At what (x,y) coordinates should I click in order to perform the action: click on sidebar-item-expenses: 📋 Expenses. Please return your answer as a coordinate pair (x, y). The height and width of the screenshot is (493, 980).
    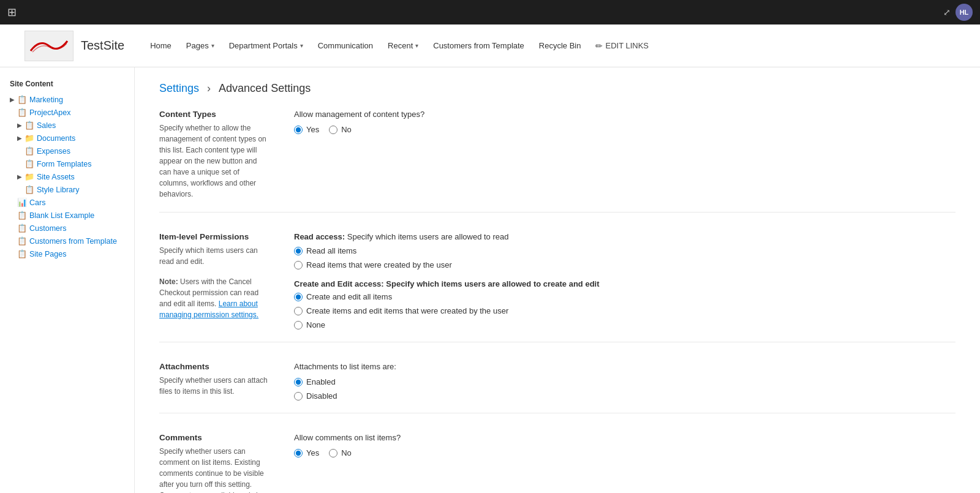
    Looking at the image, I should click on (67, 151).